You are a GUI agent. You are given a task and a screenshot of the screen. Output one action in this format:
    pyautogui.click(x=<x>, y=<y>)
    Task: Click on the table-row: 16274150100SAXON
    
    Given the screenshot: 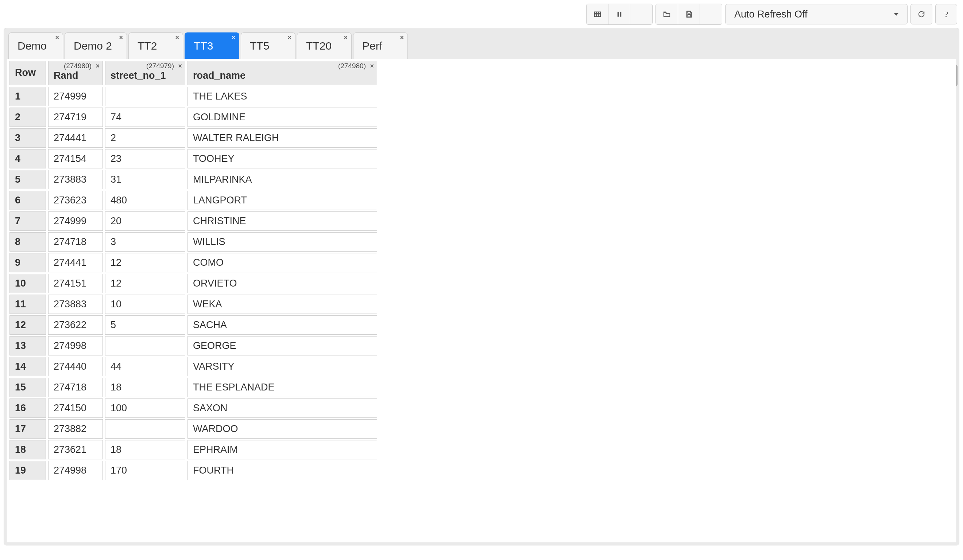 What is the action you would take?
    pyautogui.click(x=193, y=408)
    